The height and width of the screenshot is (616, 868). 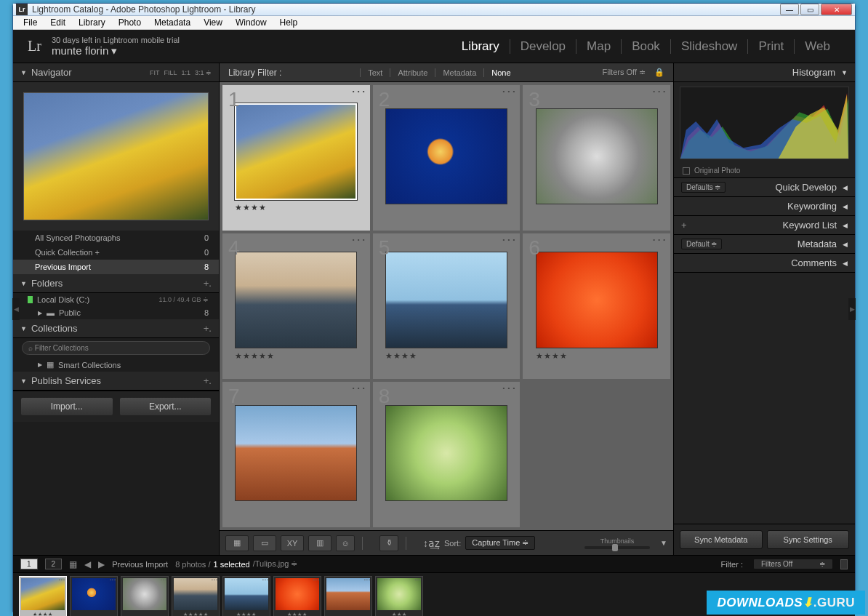 What do you see at coordinates (721, 540) in the screenshot?
I see `sync-metadata-button: Sync Metadata` at bounding box center [721, 540].